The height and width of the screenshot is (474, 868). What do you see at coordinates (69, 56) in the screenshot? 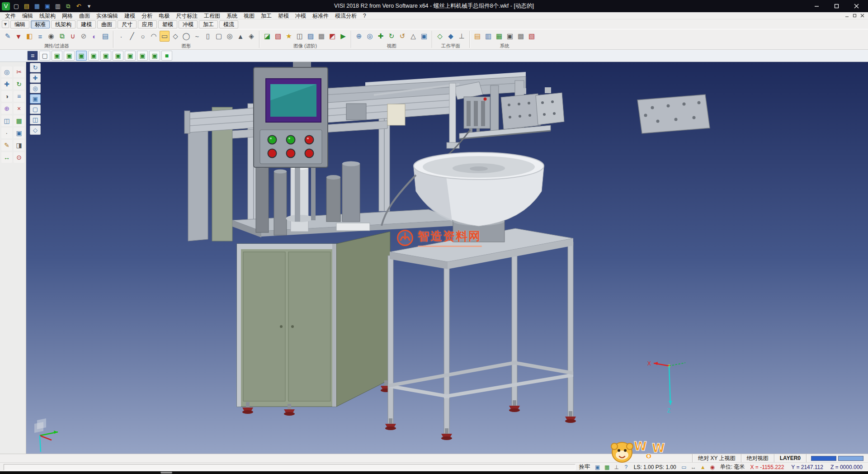
I see `top-view-icon: ▣` at bounding box center [69, 56].